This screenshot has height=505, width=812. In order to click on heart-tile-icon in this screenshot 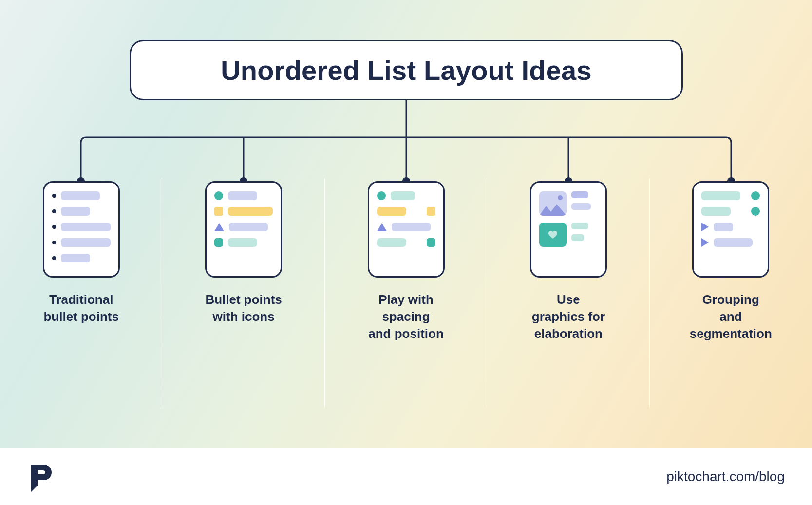, I will do `click(553, 235)`.